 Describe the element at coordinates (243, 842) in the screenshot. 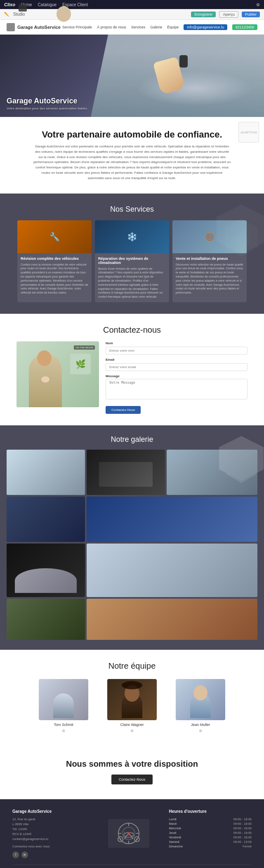

I see `hours-time: 09:00 - 13:00` at that location.